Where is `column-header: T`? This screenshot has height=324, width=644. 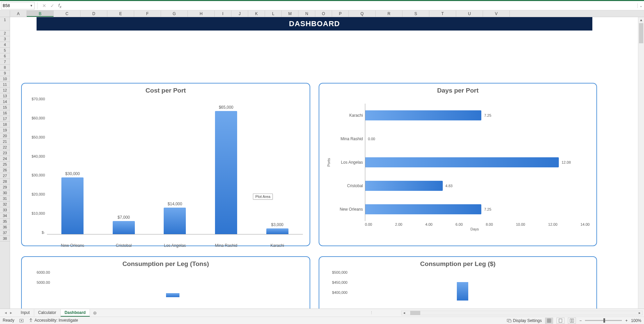
column-header: T is located at coordinates (443, 13).